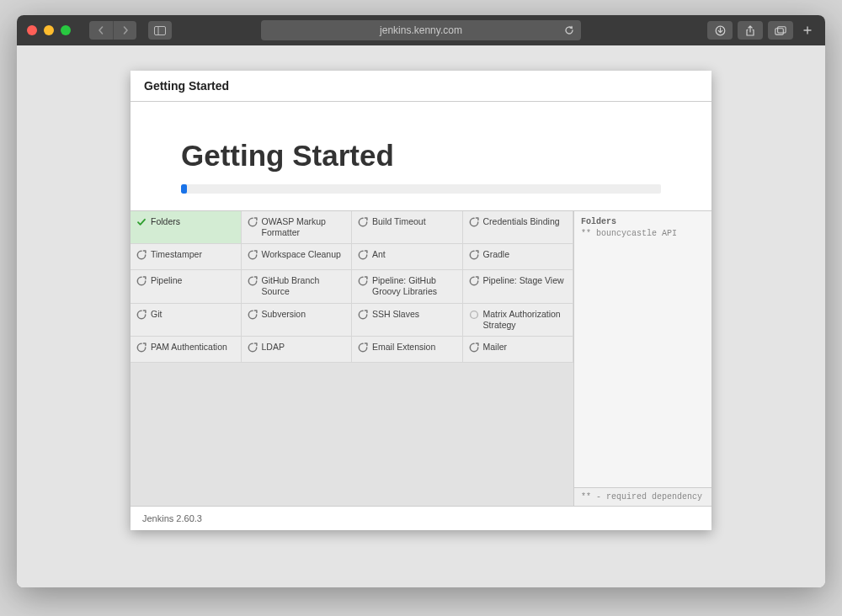  I want to click on plugin-cell: Pipeline: Stage View, so click(519, 286).